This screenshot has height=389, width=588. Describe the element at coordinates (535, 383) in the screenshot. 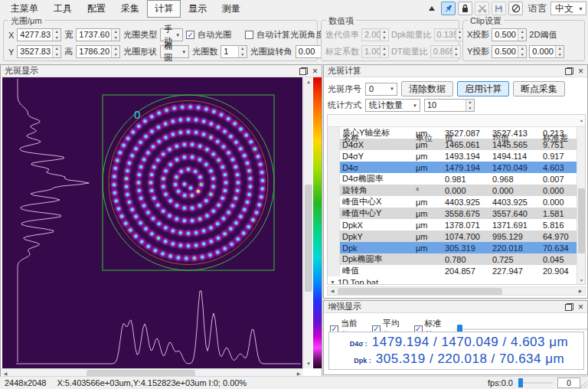

I see `fps-slider` at that location.